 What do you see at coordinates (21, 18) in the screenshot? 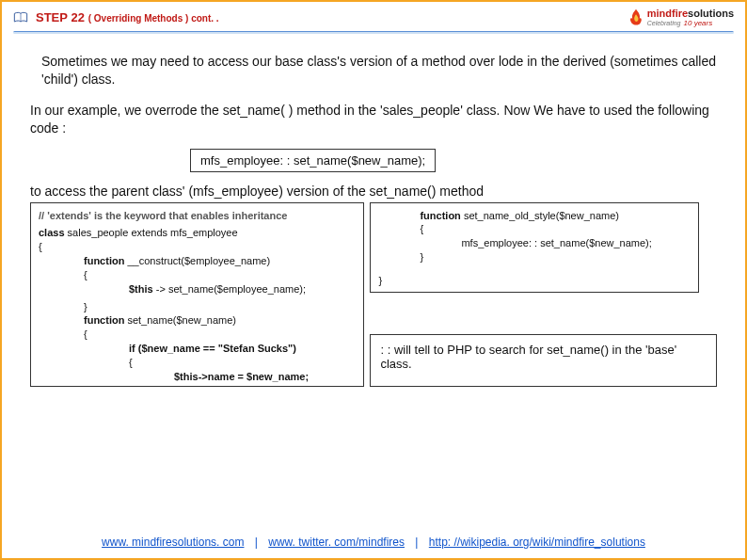
I see `book-icon` at bounding box center [21, 18].